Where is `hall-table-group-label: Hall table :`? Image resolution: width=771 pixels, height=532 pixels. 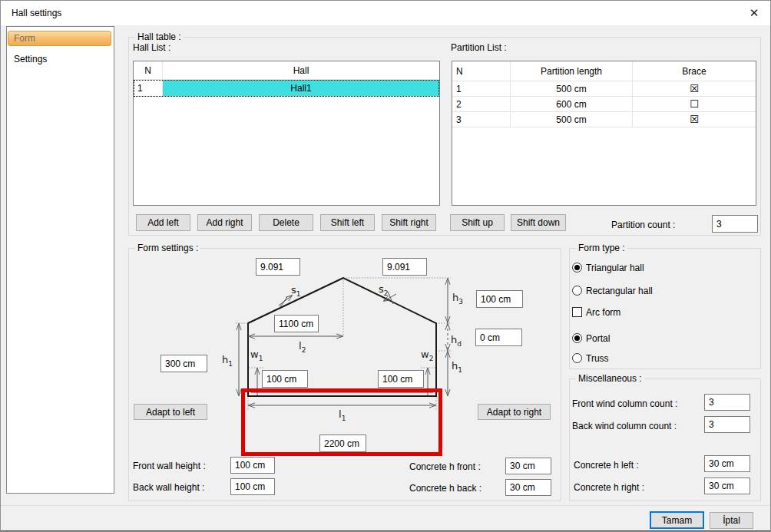
hall-table-group-label: Hall table : is located at coordinates (160, 37).